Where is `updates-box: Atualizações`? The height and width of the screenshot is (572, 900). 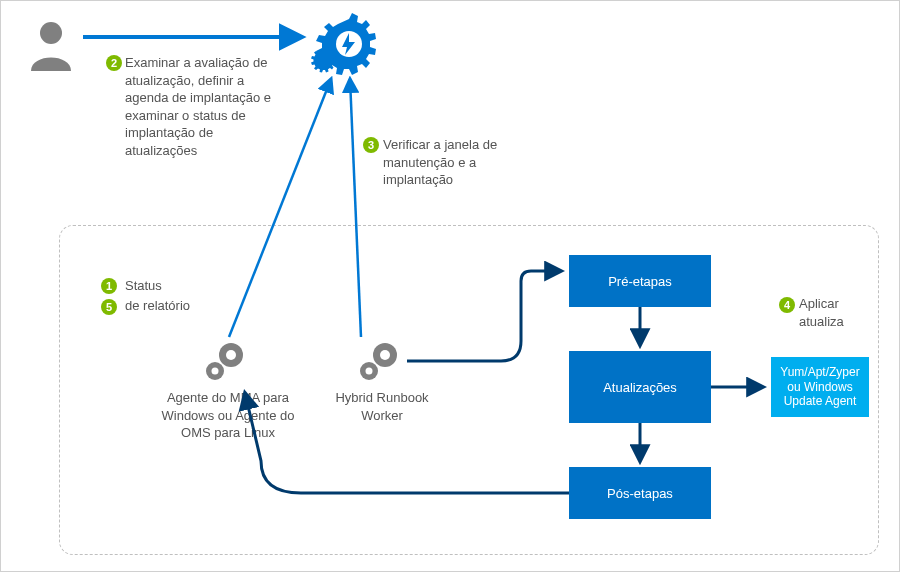
updates-box: Atualizações is located at coordinates (640, 387).